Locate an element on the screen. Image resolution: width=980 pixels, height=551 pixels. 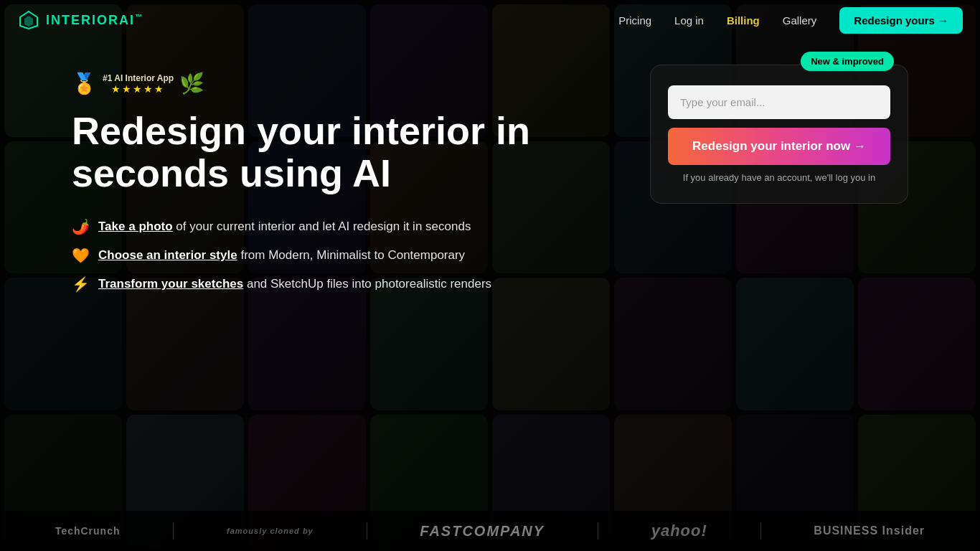
new-improved-badge: New & improved is located at coordinates (847, 62).